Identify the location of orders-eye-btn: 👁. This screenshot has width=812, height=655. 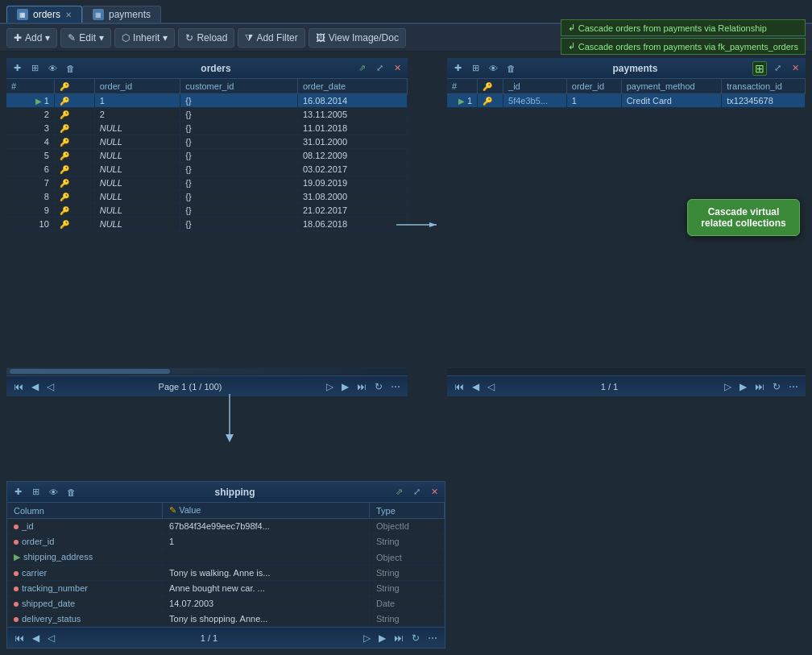
(52, 68).